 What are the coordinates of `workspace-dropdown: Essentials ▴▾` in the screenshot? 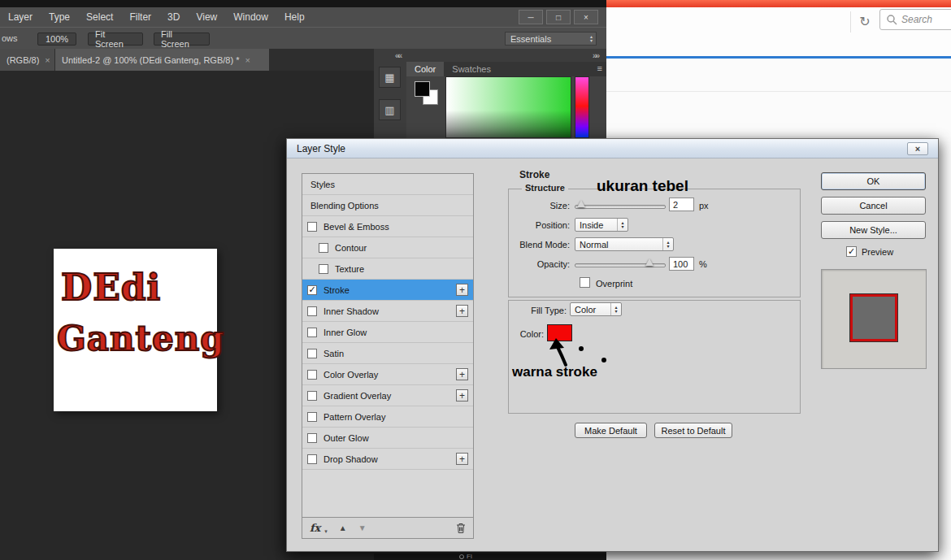 It's located at (551, 39).